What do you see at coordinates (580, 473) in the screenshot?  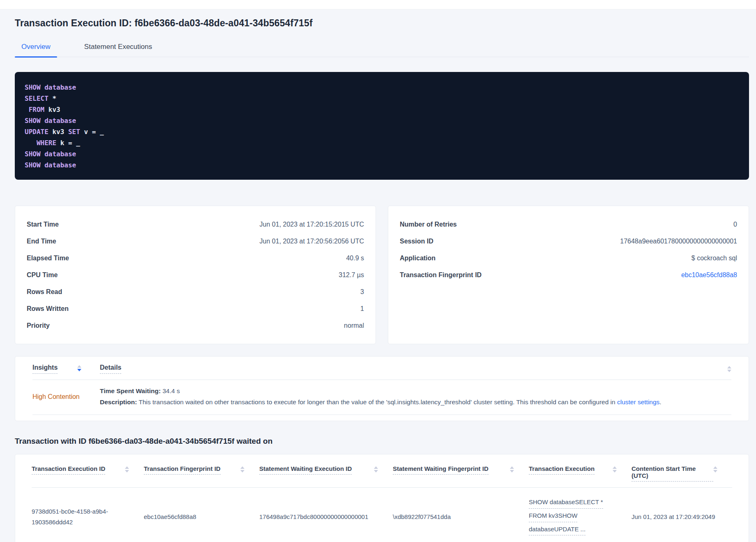 I see `column-header: Transaction Execution` at bounding box center [580, 473].